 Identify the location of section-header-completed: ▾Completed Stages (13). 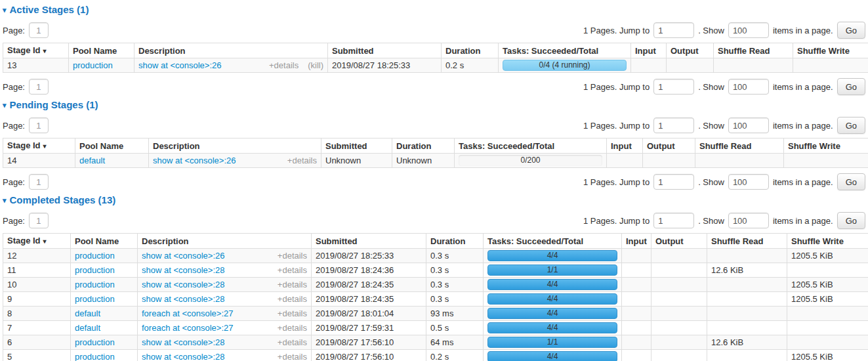
(434, 201).